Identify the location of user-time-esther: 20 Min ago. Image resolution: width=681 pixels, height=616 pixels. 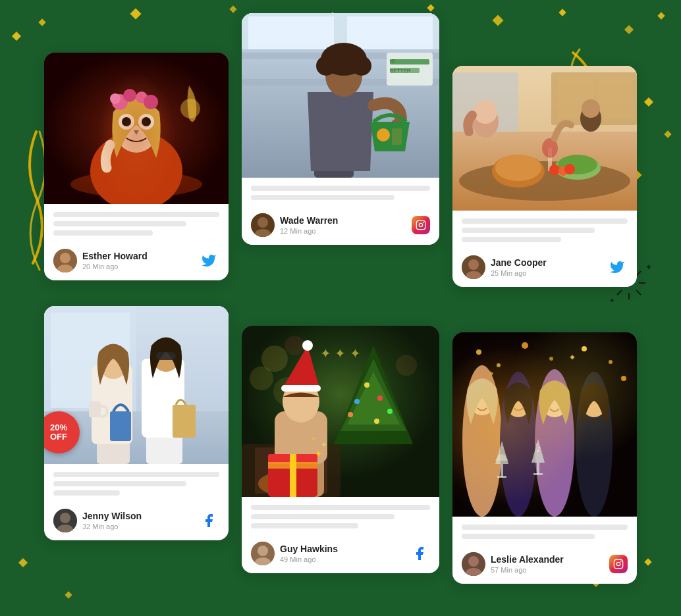
(115, 267).